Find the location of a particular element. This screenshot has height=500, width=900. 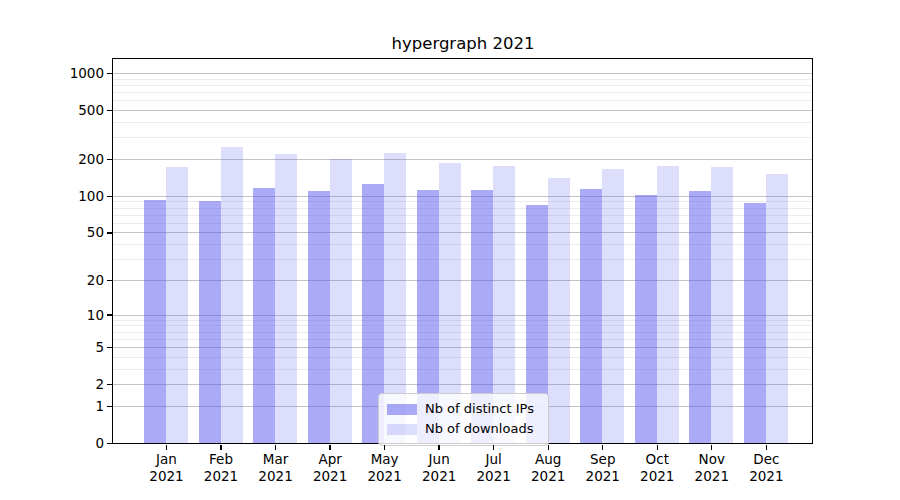

y-axis-tick-label: 20 is located at coordinates (62, 280).